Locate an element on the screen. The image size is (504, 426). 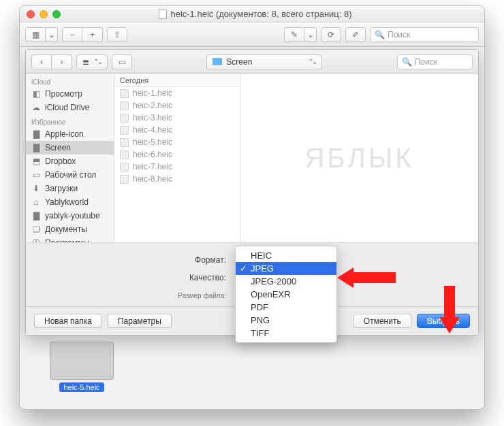
thumbnail-image is located at coordinates (82, 361).